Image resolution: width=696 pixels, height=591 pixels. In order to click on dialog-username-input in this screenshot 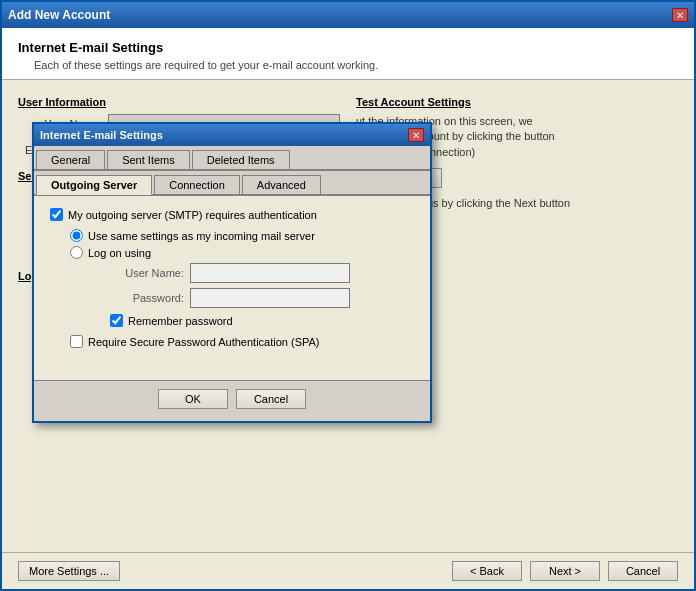, I will do `click(270, 273)`.